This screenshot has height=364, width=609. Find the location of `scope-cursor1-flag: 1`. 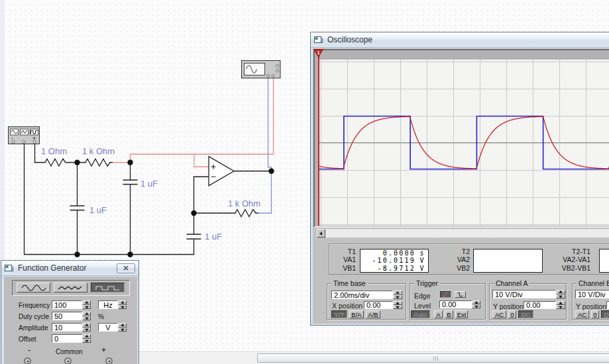

scope-cursor1-flag: 1 is located at coordinates (318, 53).